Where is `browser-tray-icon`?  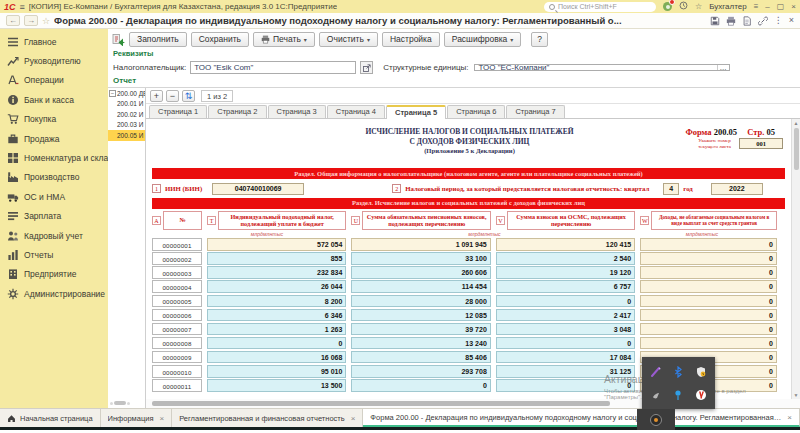 browser-tray-icon is located at coordinates (700, 394).